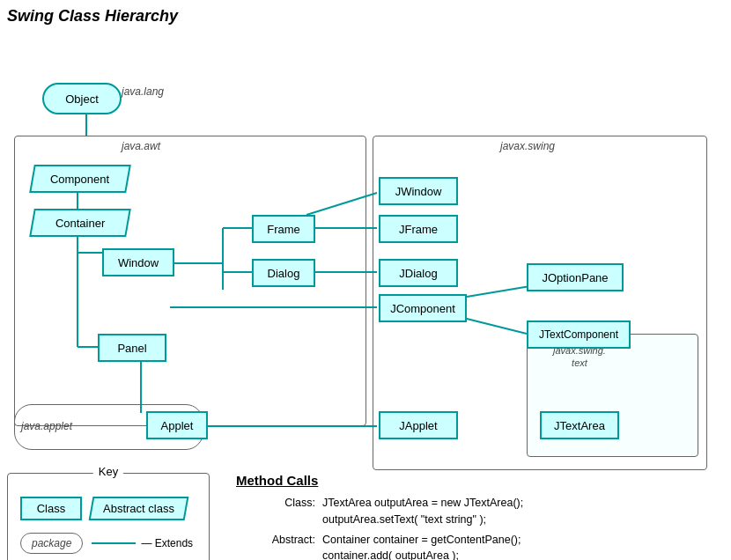  I want to click on key-extends-line-bar, so click(114, 543).